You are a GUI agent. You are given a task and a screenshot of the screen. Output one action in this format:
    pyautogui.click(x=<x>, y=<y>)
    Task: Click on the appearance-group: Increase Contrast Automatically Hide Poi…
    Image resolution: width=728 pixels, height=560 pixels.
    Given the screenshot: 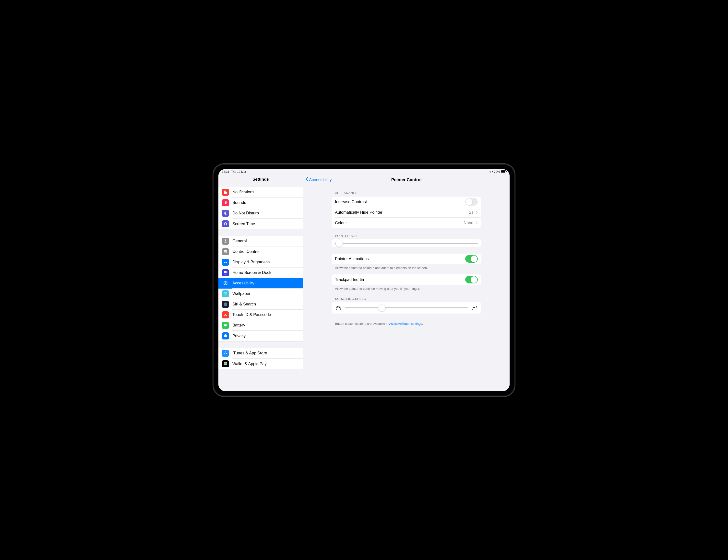 What is the action you would take?
    pyautogui.click(x=407, y=213)
    